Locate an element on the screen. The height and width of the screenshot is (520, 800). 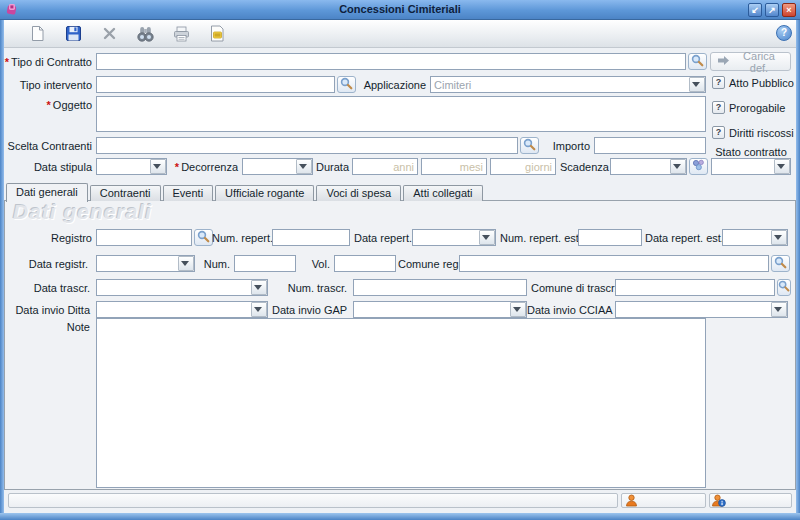
print-button is located at coordinates (181, 35).